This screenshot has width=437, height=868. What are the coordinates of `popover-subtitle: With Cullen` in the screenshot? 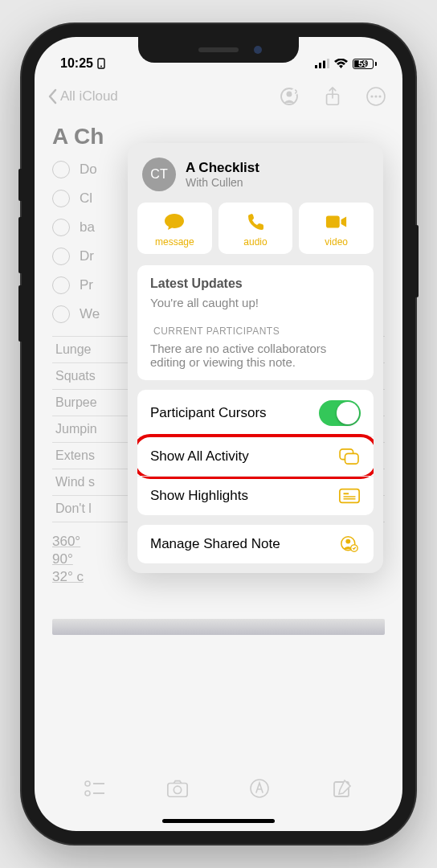 It's located at (223, 182).